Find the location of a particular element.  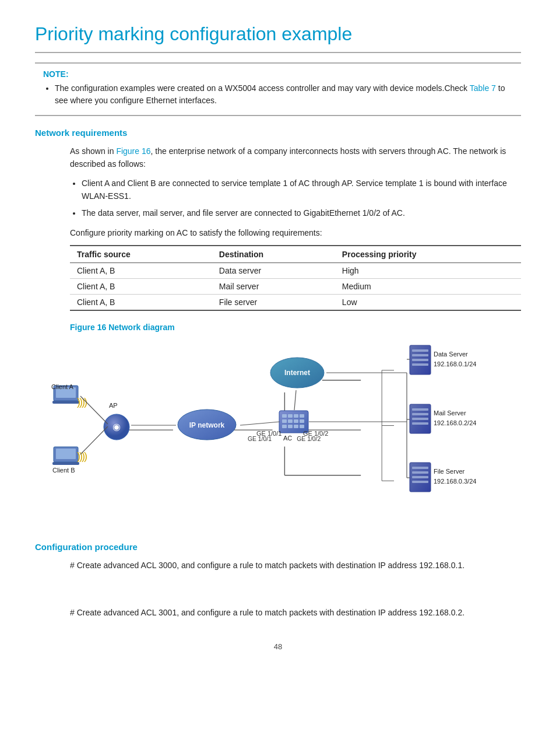

page-title: Priority marking configuration example is located at coordinates (278, 34).